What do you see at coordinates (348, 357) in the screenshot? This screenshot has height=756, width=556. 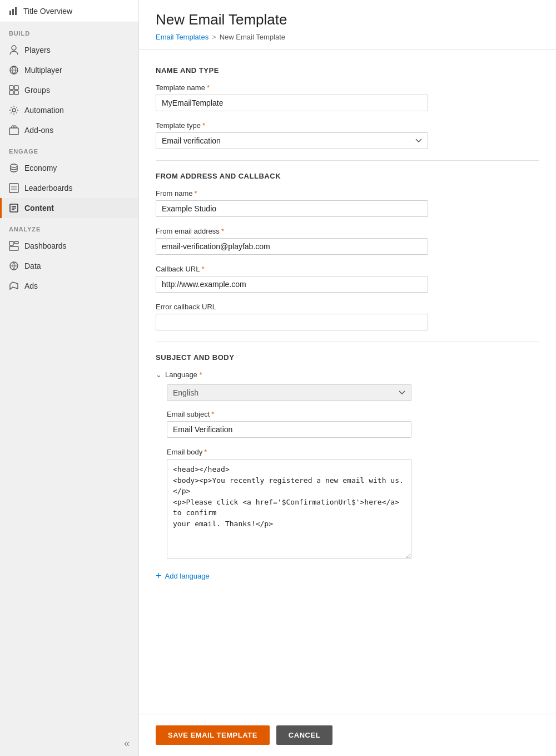 I see `section-subject-body-heading: SUBJECT AND BODY` at bounding box center [348, 357].